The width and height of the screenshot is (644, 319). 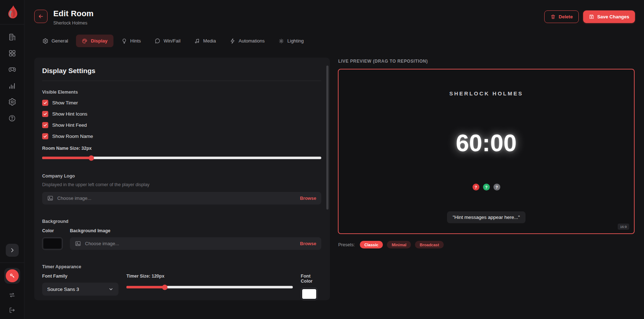 What do you see at coordinates (80, 289) in the screenshot?
I see `font-family-select: Source Sans 3` at bounding box center [80, 289].